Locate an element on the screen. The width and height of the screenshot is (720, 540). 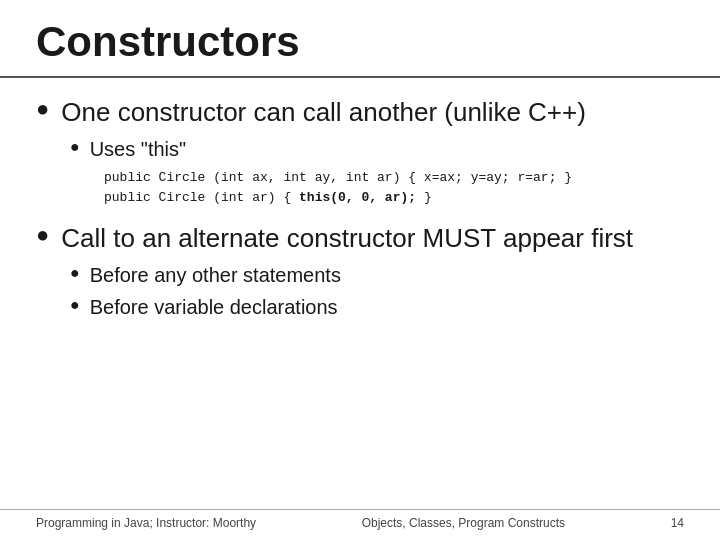
code-block-1: public Circle (int ax, int ay, int ar) {… is located at coordinates (394, 188).